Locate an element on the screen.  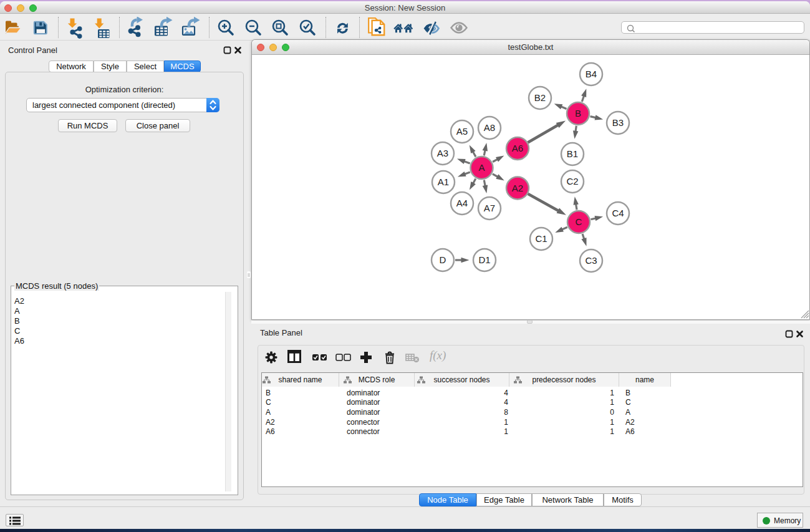
svg-text: A4 is located at coordinates (462, 203).